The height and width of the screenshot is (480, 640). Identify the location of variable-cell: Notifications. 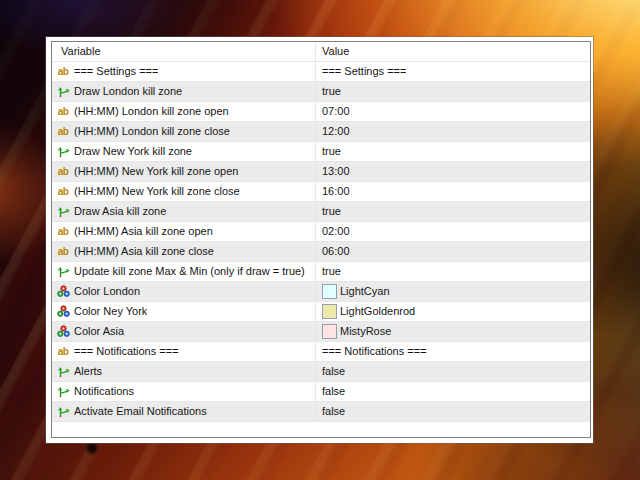
(184, 392).